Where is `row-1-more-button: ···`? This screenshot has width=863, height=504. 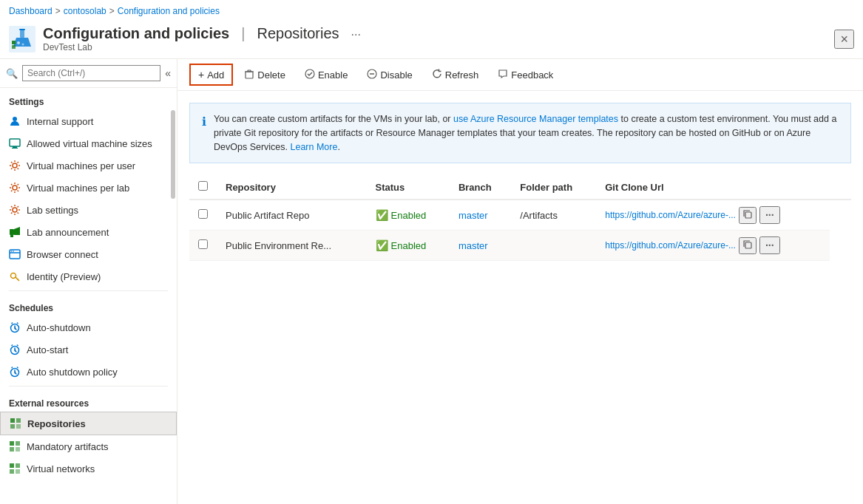
row-1-more-button: ··· is located at coordinates (770, 215).